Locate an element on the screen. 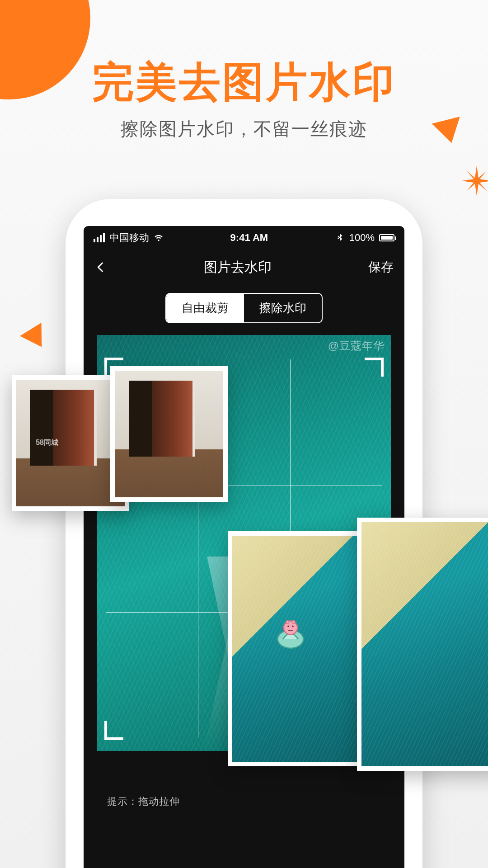 The height and width of the screenshot is (868, 488). thumbnail-beach-before is located at coordinates (302, 649).